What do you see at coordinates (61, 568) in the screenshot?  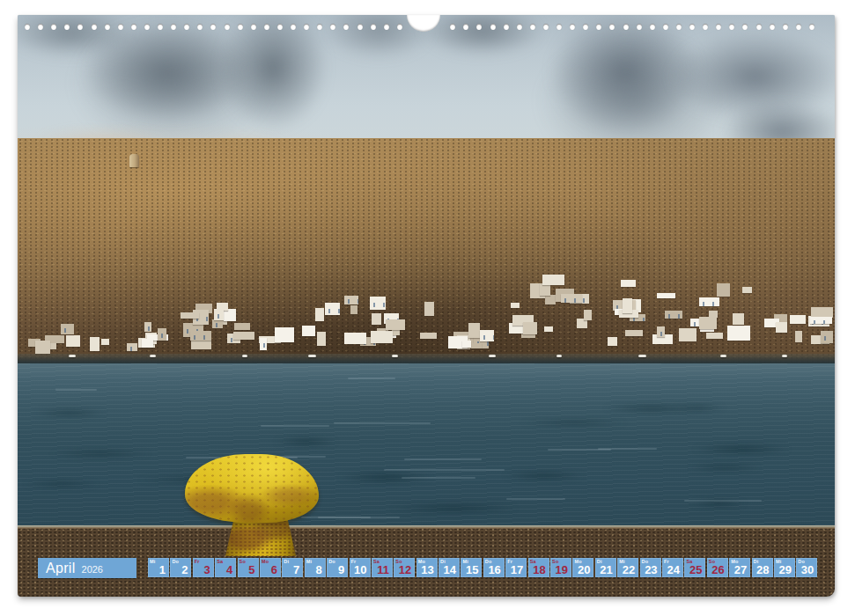 I see `month-label: April` at bounding box center [61, 568].